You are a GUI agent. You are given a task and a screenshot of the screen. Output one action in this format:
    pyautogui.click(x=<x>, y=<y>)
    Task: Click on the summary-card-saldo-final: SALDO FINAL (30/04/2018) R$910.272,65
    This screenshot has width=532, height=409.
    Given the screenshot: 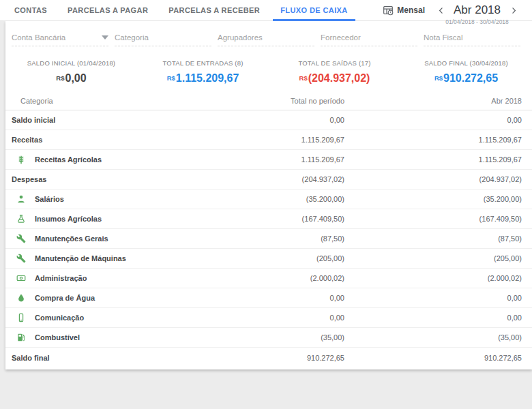 What is the action you would take?
    pyautogui.click(x=467, y=72)
    